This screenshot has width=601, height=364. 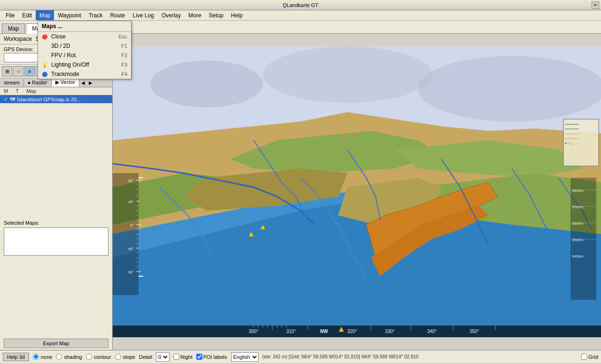 I want to click on svg-text: 3400m, so click(x=578, y=256).